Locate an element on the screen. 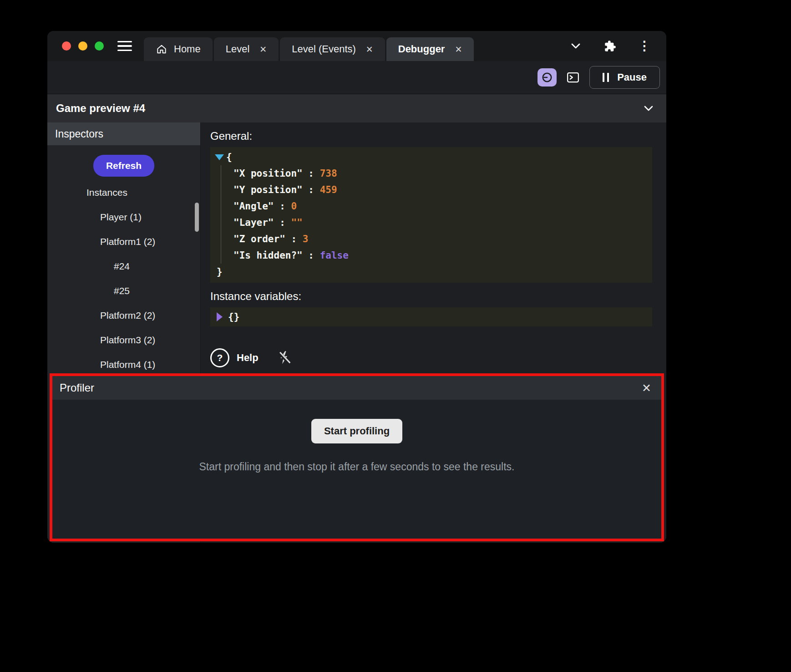  tree-item-instances: Instances is located at coordinates (124, 193).